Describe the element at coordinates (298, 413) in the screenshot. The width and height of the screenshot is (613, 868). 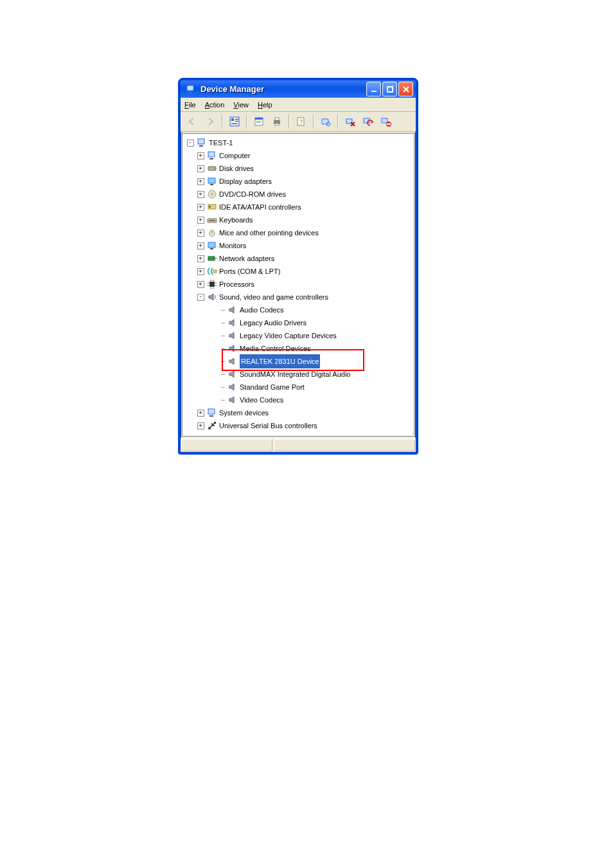
I see `tree-item-system-devices: + System devices` at that location.